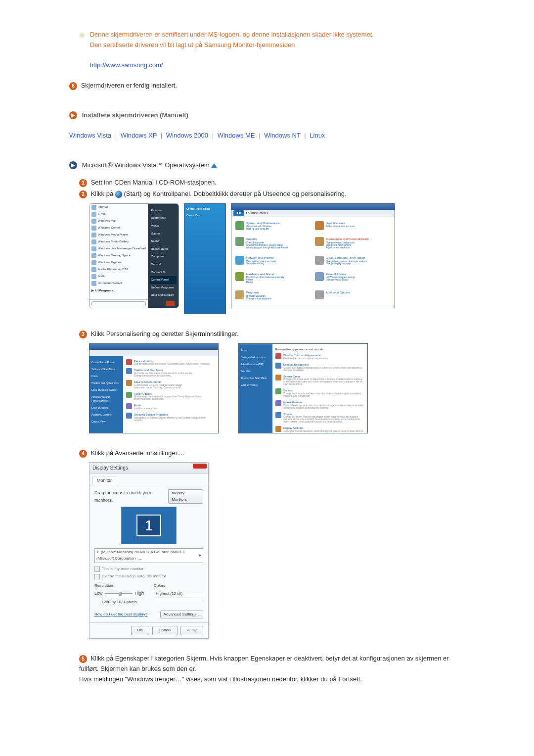  I want to click on step2-text-a: Klikk på, so click(103, 194).